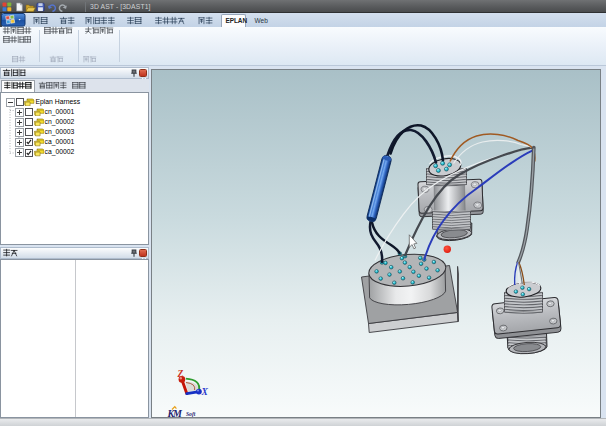 The image size is (606, 426). Describe the element at coordinates (180, 374) in the screenshot. I see `svg-text: Z` at that location.